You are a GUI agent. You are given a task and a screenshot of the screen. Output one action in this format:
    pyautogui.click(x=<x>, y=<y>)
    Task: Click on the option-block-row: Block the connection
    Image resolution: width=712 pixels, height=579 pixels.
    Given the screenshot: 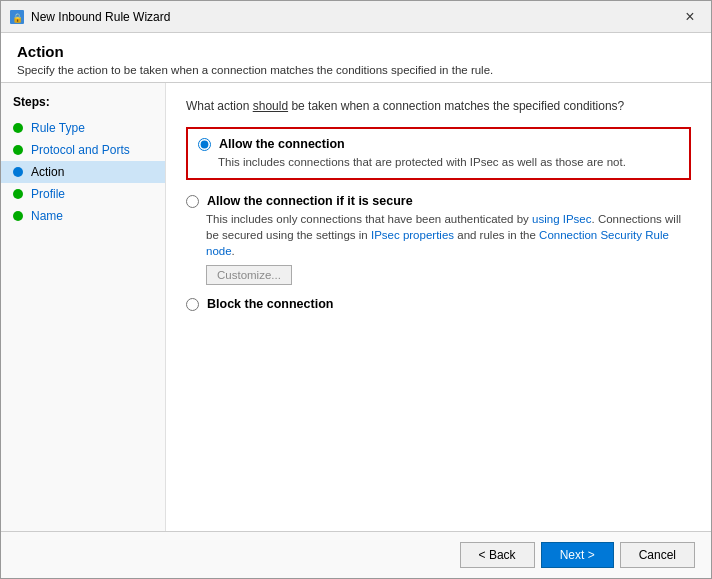 What is the action you would take?
    pyautogui.click(x=438, y=304)
    